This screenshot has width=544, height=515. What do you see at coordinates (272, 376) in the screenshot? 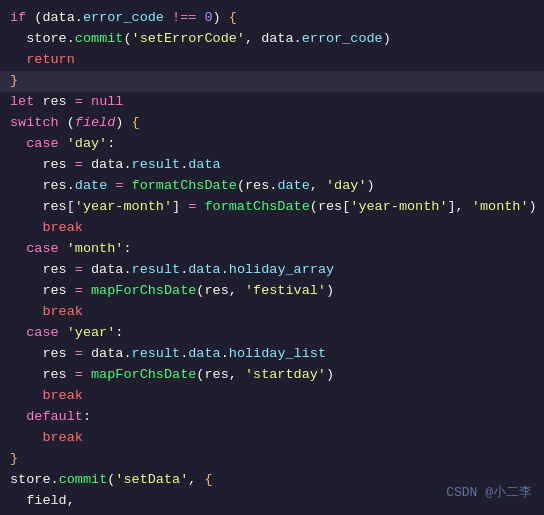
I see `code-line-18: res = mapForChsDate (res, 'startday' )` at bounding box center [272, 376].